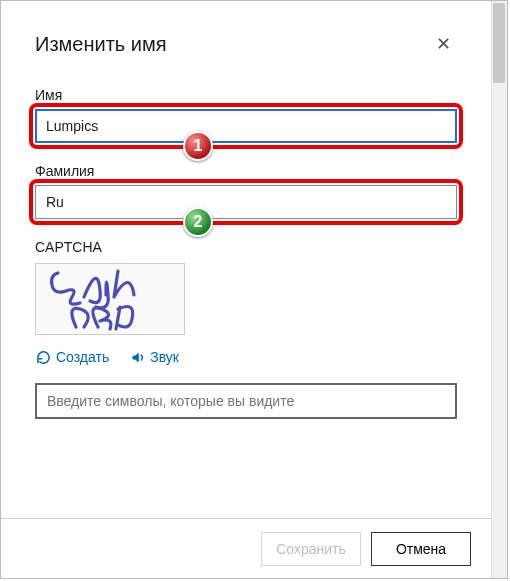 Image resolution: width=510 pixels, height=581 pixels. Describe the element at coordinates (499, 290) in the screenshot. I see `scrollbar-track` at that location.